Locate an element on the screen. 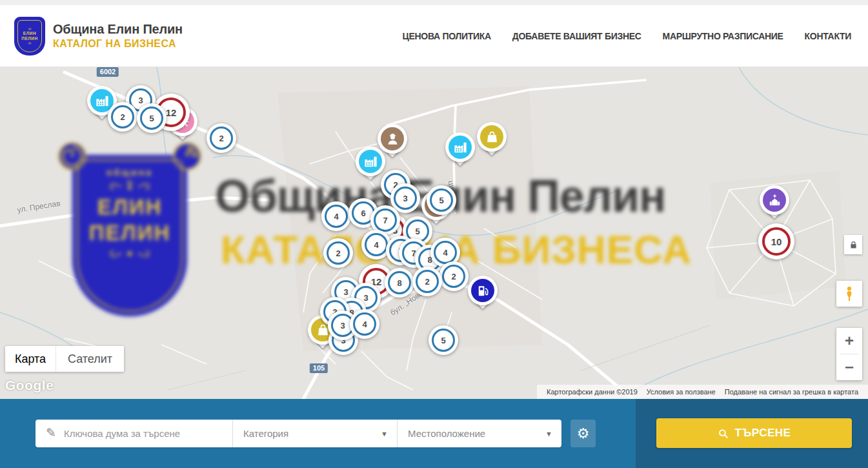 The width and height of the screenshot is (868, 468). map-type-map-button: Карта is located at coordinates (30, 359).